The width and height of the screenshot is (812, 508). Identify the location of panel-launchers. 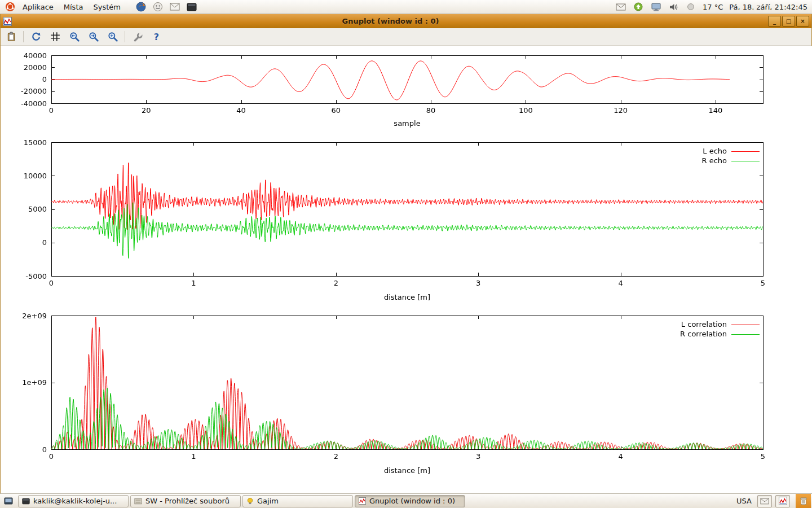
(166, 7).